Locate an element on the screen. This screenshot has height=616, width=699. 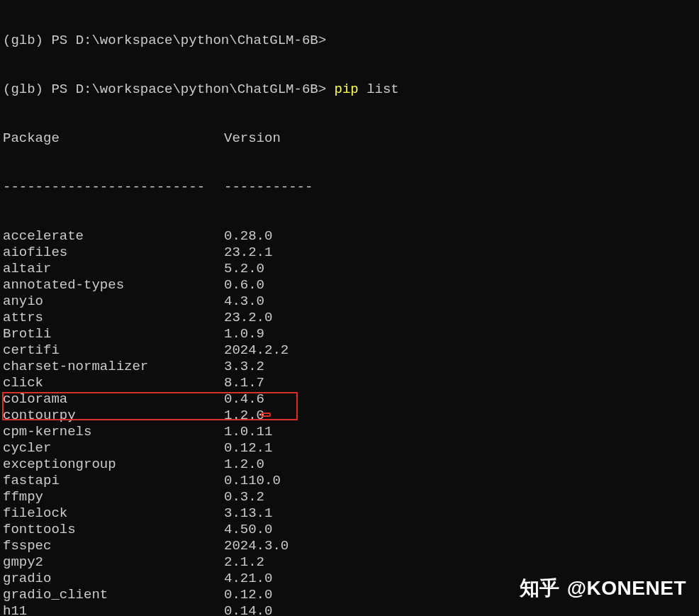
table-row: ffmpy0.3.2 is located at coordinates (350, 498).